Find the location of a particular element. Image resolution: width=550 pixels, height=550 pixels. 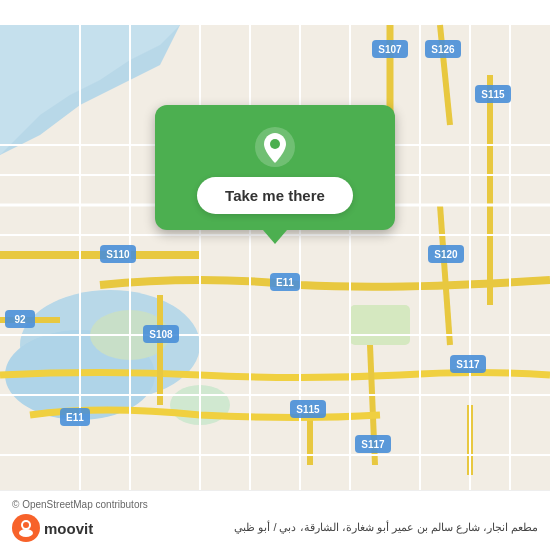

svg-text: S126 is located at coordinates (443, 50).